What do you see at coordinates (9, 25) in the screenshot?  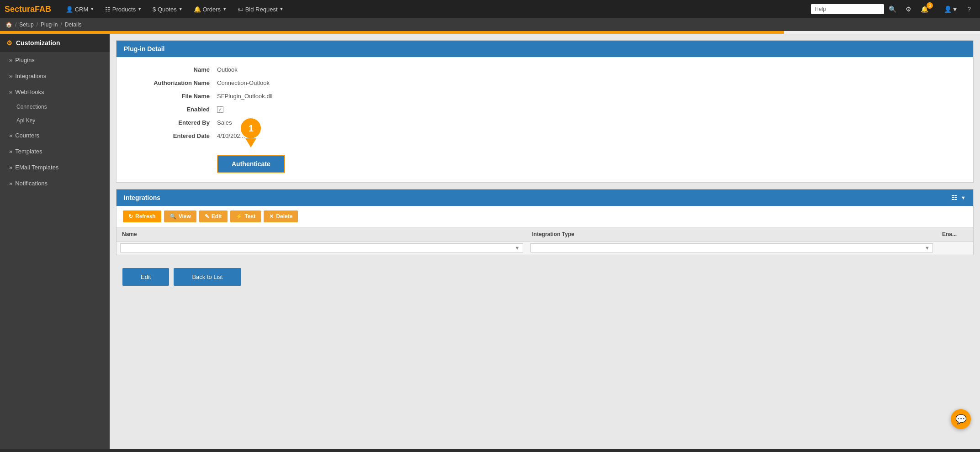 I see `home-icon: 🏠` at bounding box center [9, 25].